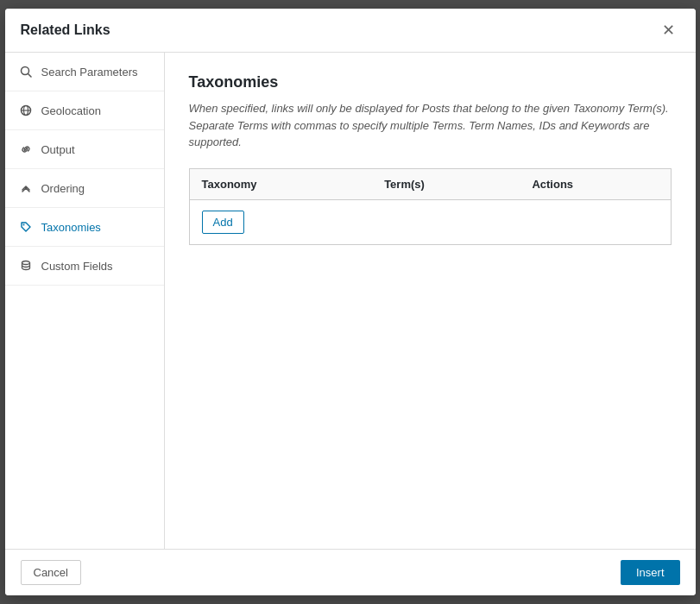  What do you see at coordinates (350, 572) in the screenshot?
I see `modal-footer: Cancel Insert` at bounding box center [350, 572].